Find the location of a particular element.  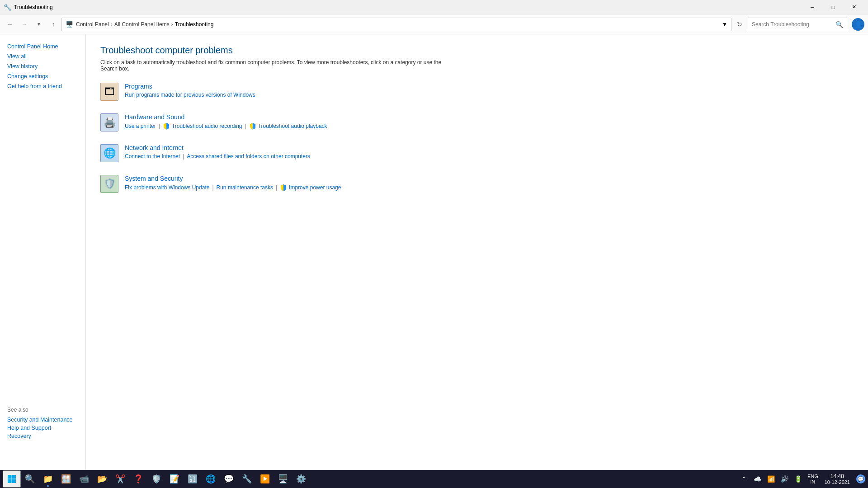

taskbar-explorer-button: 📁 is located at coordinates (48, 479).